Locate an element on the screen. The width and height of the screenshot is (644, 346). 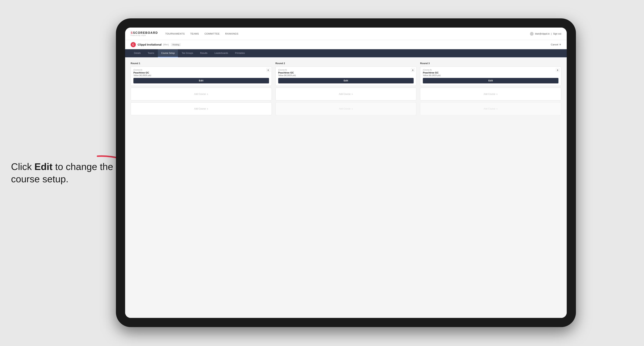
tab-results: Results is located at coordinates (204, 53).